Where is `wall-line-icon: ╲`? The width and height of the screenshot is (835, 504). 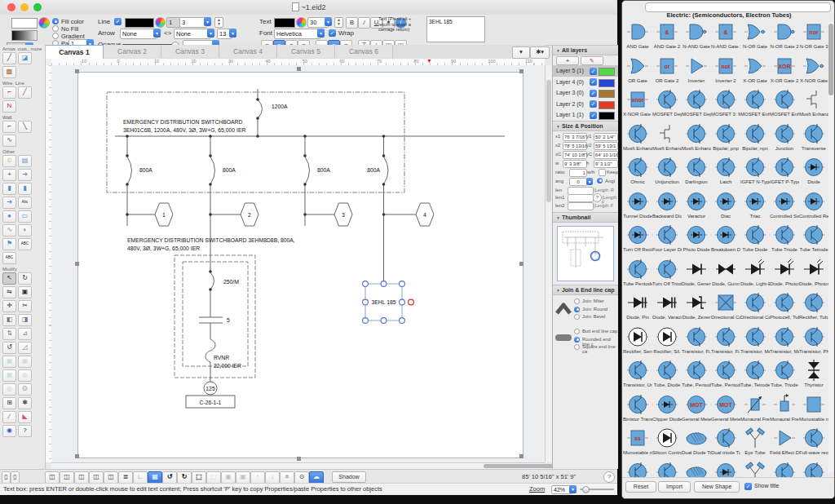 wall-line-icon: ╲ is located at coordinates (24, 127).